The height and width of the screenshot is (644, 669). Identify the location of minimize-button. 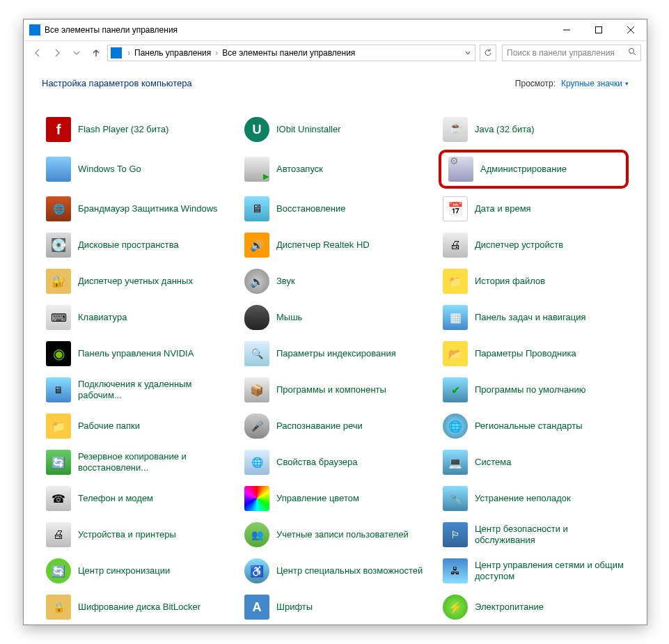
(567, 30).